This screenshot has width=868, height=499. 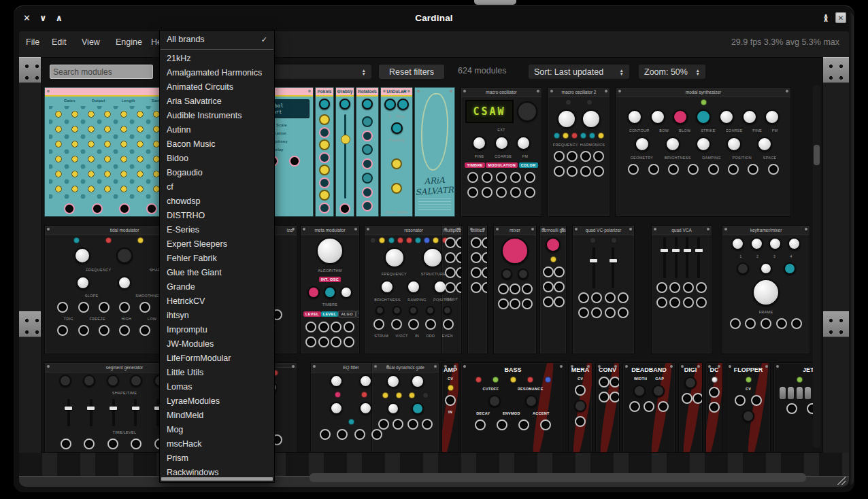 What do you see at coordinates (217, 479) in the screenshot?
I see `menu-scrollbar-handle` at bounding box center [217, 479].